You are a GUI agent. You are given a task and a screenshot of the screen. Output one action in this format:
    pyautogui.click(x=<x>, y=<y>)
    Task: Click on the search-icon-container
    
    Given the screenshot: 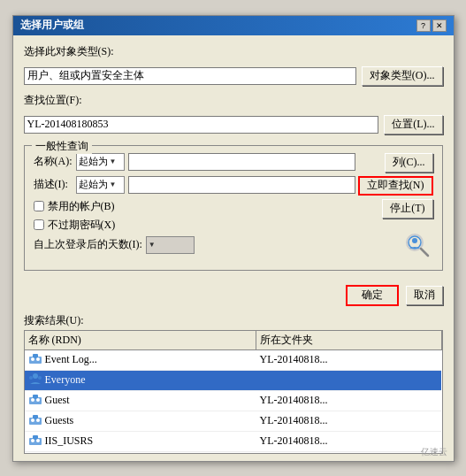 What is the action you would take?
    pyautogui.click(x=417, y=245)
    